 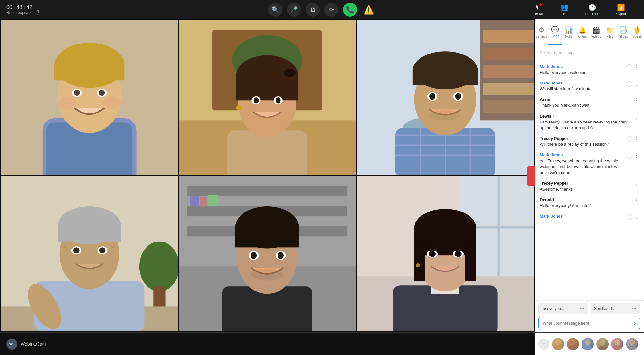 I want to click on screen-share-button: 🖥, so click(x=313, y=10).